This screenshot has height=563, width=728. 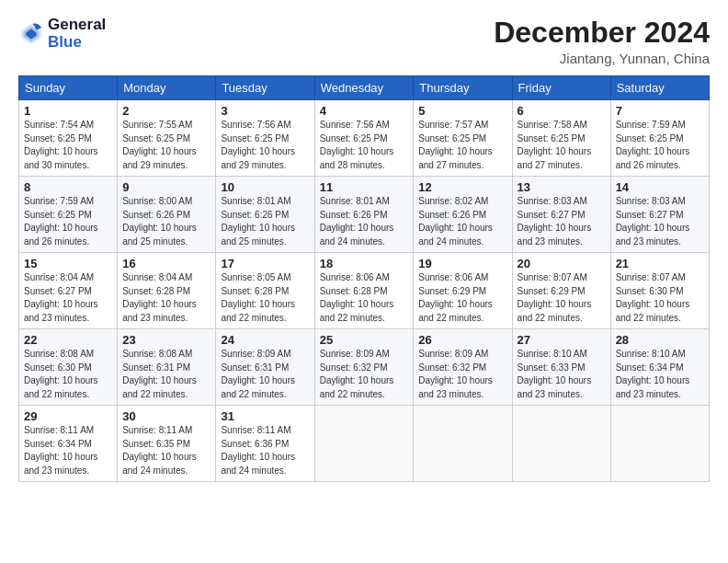 I want to click on day-info: Sunrise: 8:06 AMSunset: 6:28 PMDaylight:…, so click(x=357, y=298).